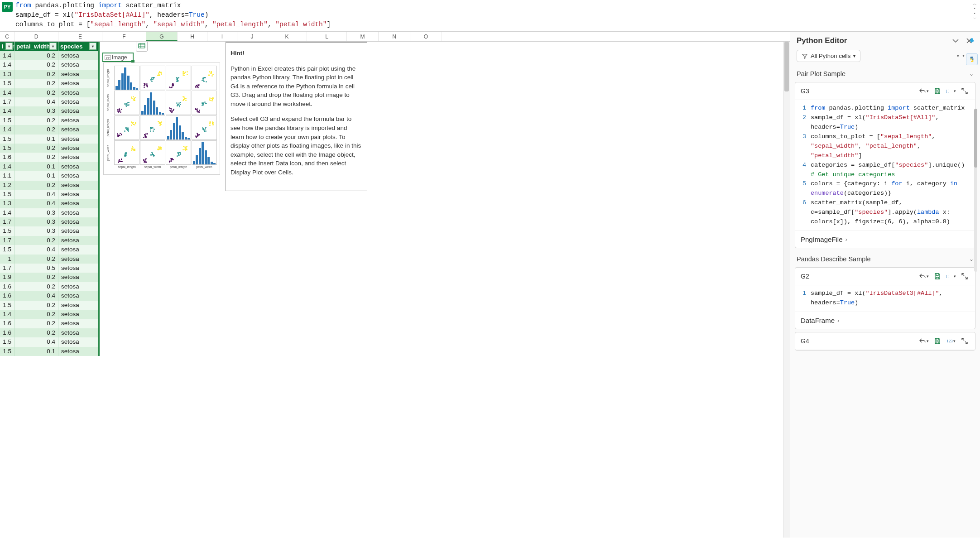 This screenshot has width=980, height=543. I want to click on table-cell: 1.3, so click(7, 74).